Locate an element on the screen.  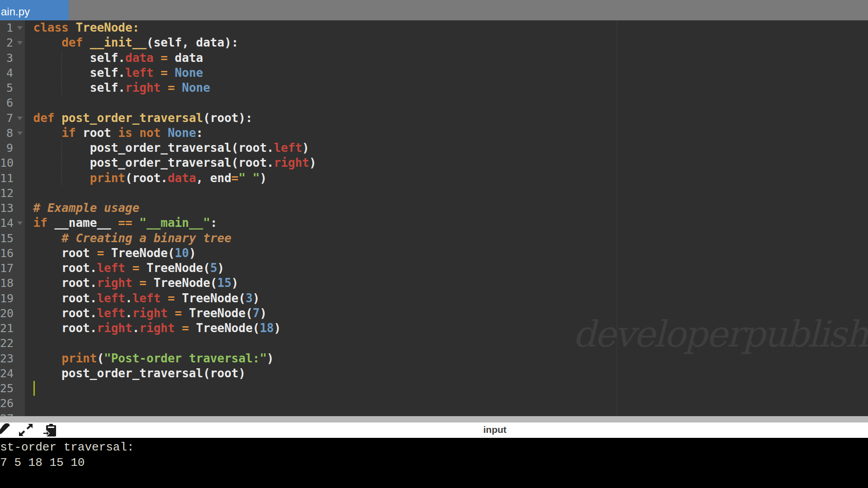
gutter-row: 5 is located at coordinates (13, 88).